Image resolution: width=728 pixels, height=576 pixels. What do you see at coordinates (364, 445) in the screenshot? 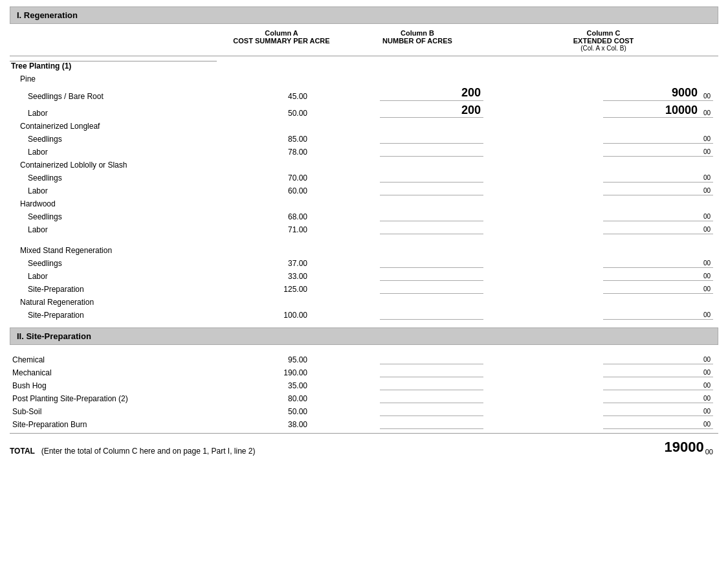
I see `total-row: TOTAL (Enter the total of Column C here …` at bounding box center [364, 445].